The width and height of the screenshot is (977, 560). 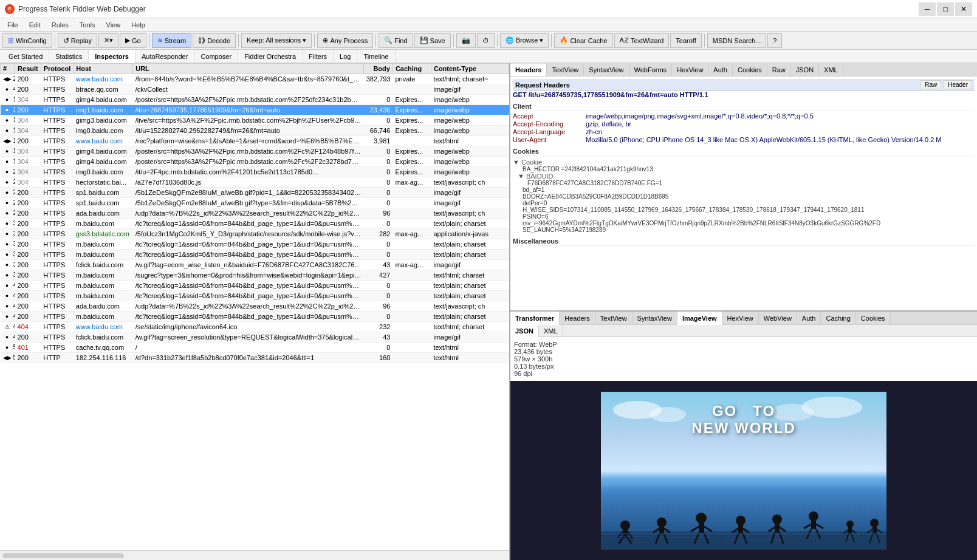 I want to click on trans-tab-caching: Caching, so click(x=838, y=318).